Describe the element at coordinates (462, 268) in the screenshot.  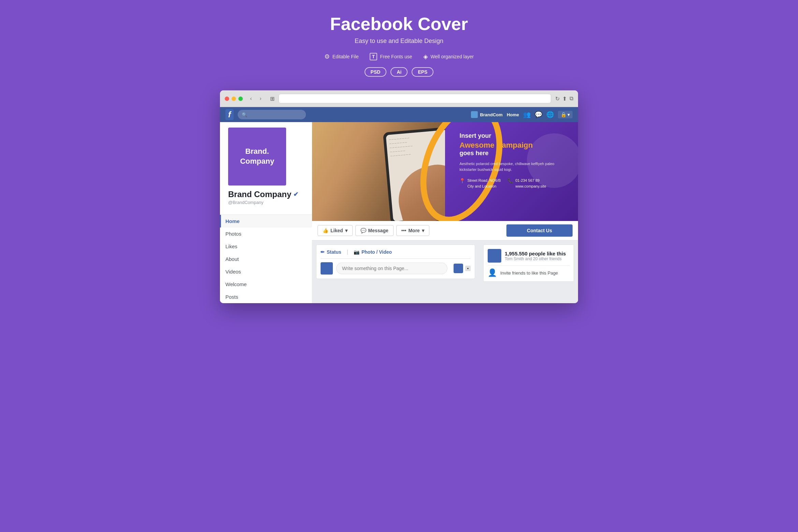
I see `post-options: ▾` at that location.